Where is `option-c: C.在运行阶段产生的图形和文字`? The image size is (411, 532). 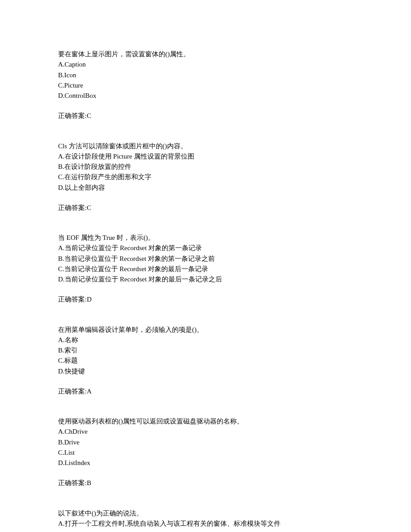 option-c: C.在运行阶段产生的图形和文字 is located at coordinates (206, 177).